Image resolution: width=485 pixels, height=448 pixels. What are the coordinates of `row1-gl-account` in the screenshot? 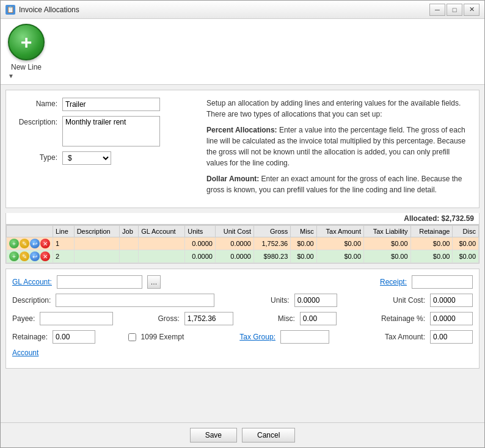 It's located at (162, 244).